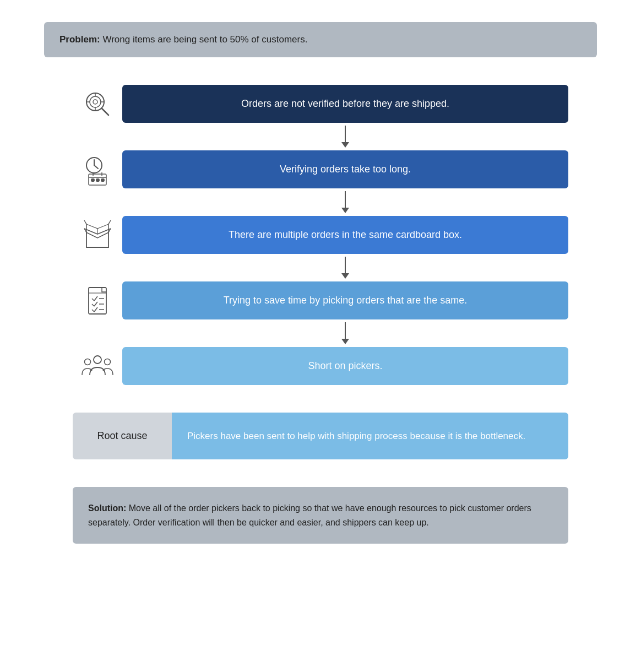  Describe the element at coordinates (320, 436) in the screenshot. I see `root-cause-section: Root cause Pickers have been sent to hel…` at that location.